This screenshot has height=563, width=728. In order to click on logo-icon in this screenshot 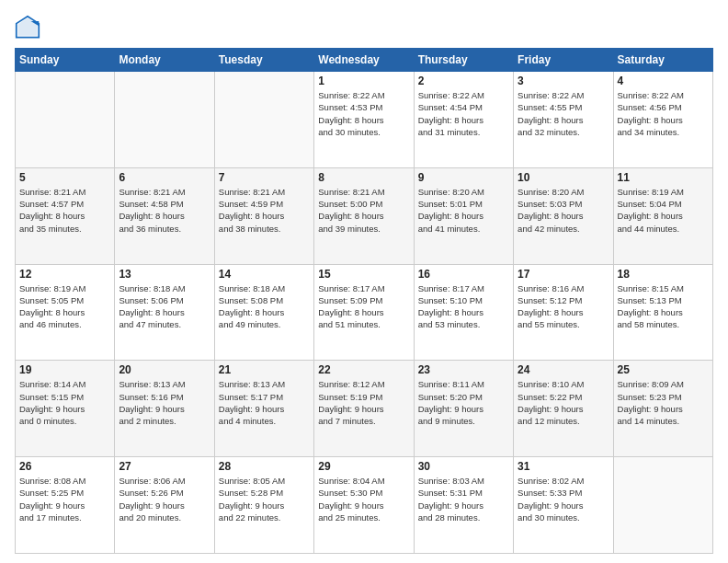, I will do `click(28, 28)`.